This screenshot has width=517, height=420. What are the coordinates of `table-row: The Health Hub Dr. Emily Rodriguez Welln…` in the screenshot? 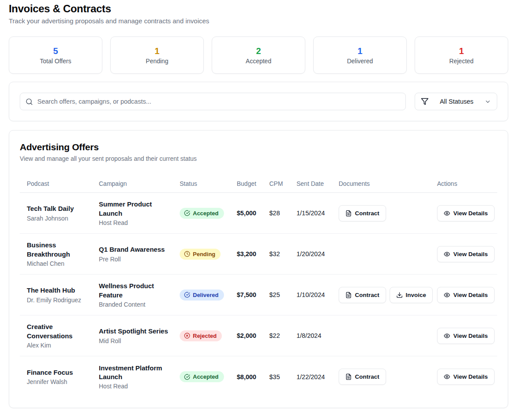 It's located at (258, 295).